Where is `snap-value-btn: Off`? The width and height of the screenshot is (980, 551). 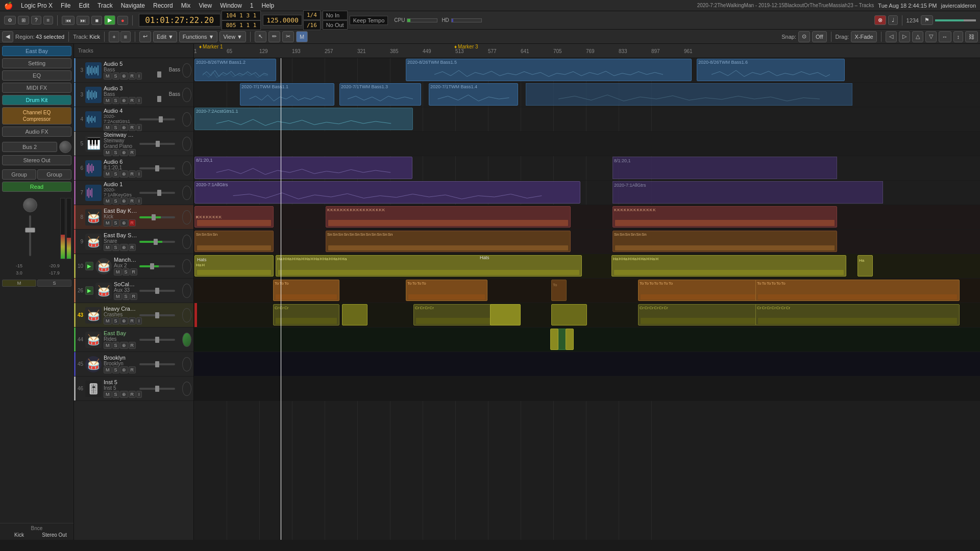
snap-value-btn: Off is located at coordinates (819, 37).